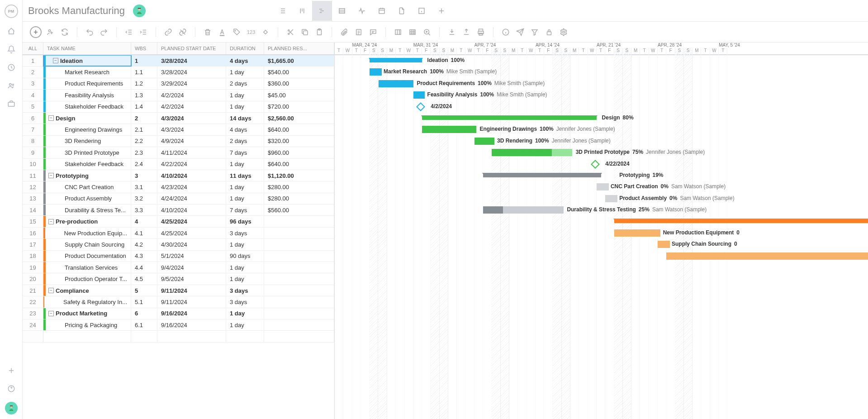 Image resolution: width=868 pixels, height=419 pixels. Describe the element at coordinates (144, 141) in the screenshot. I see `wbs-cell: 2.2` at that location.